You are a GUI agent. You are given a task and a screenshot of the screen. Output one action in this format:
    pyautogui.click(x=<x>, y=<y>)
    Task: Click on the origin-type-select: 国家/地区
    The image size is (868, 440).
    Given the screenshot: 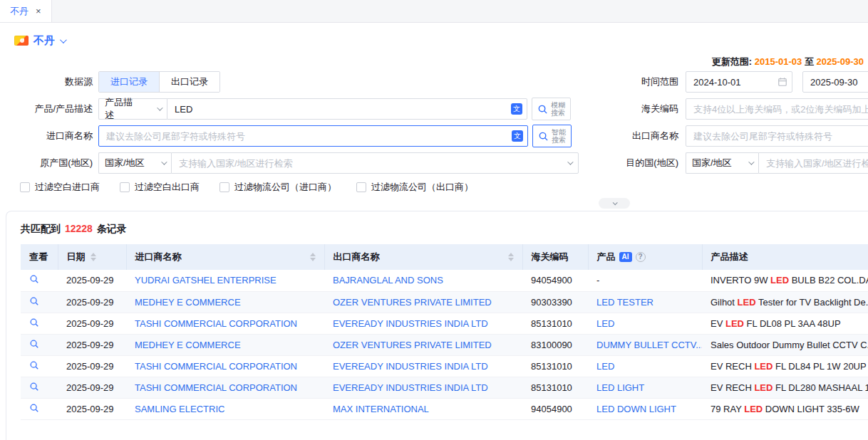 What is the action you would take?
    pyautogui.click(x=135, y=163)
    